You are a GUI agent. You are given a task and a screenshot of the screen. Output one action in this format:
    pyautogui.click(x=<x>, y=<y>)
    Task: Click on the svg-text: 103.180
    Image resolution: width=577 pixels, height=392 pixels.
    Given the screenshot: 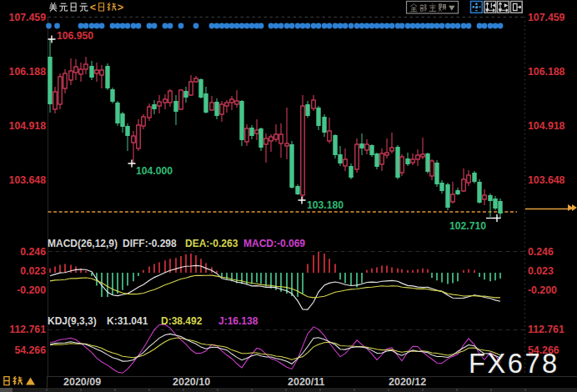 What is the action you would take?
    pyautogui.click(x=325, y=205)
    